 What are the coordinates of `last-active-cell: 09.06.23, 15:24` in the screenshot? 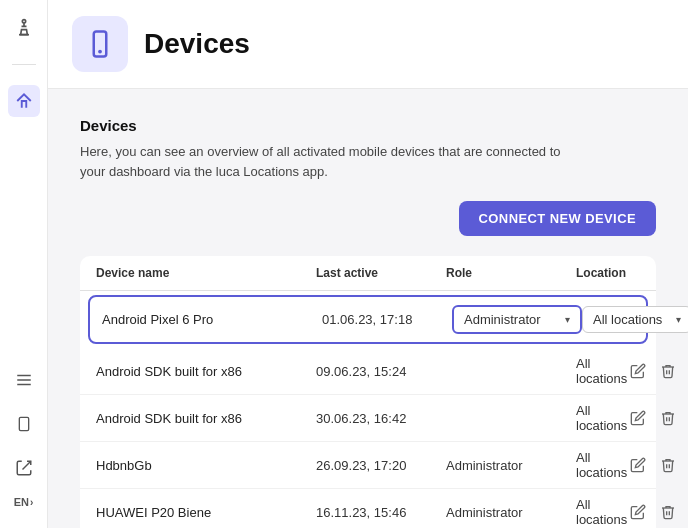 It's located at (381, 372).